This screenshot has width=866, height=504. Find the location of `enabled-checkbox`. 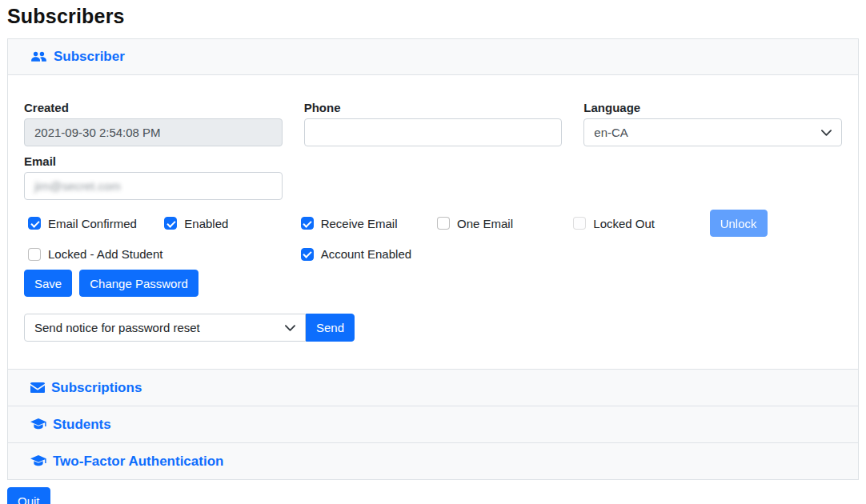

enabled-checkbox is located at coordinates (170, 223).